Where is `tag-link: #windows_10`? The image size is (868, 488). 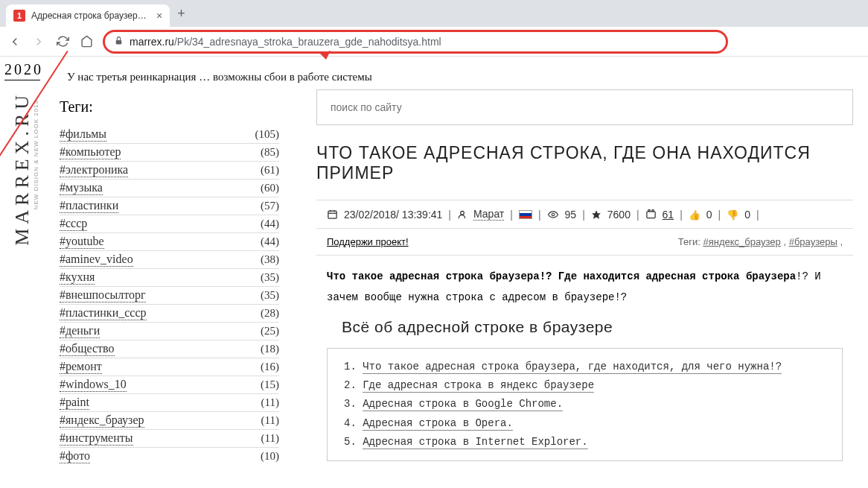
tag-link: #windows_10 is located at coordinates (93, 384).